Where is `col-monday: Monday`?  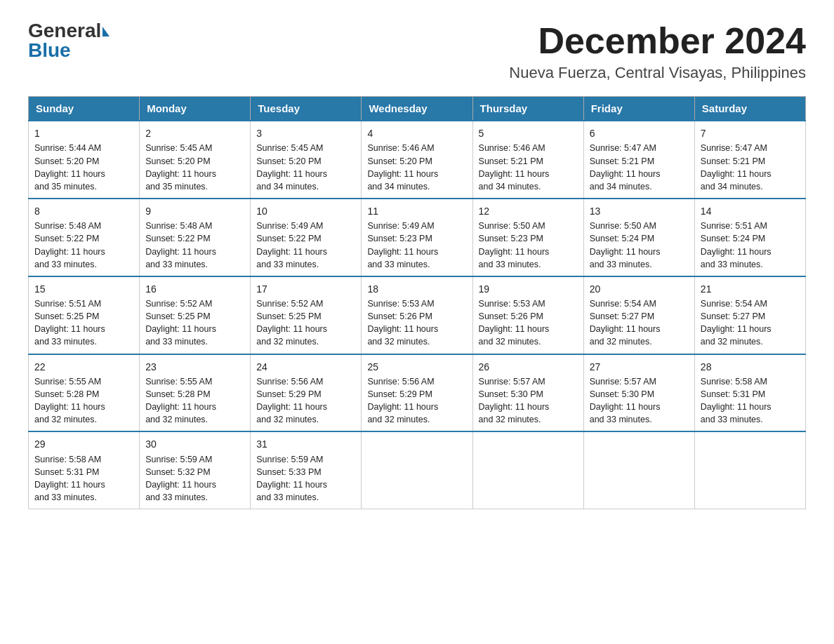
col-monday: Monday is located at coordinates (195, 109).